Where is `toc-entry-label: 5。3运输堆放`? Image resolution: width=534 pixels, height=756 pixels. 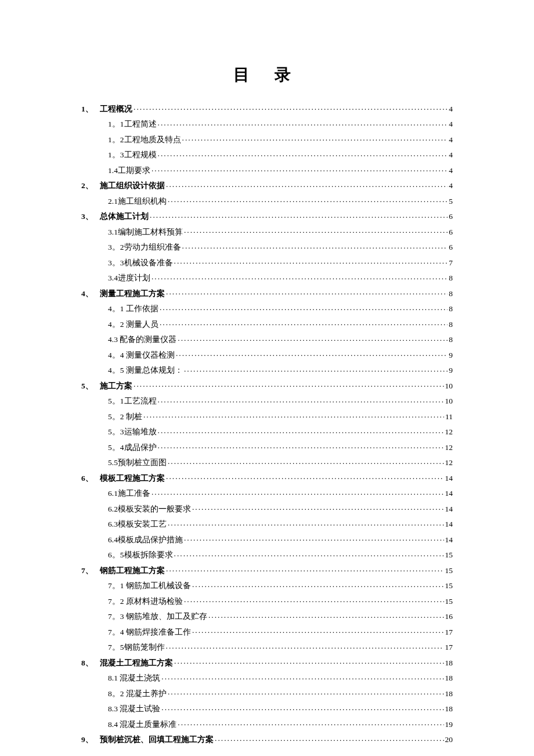
toc-entry-label: 5。3运输堆放 is located at coordinates (132, 432).